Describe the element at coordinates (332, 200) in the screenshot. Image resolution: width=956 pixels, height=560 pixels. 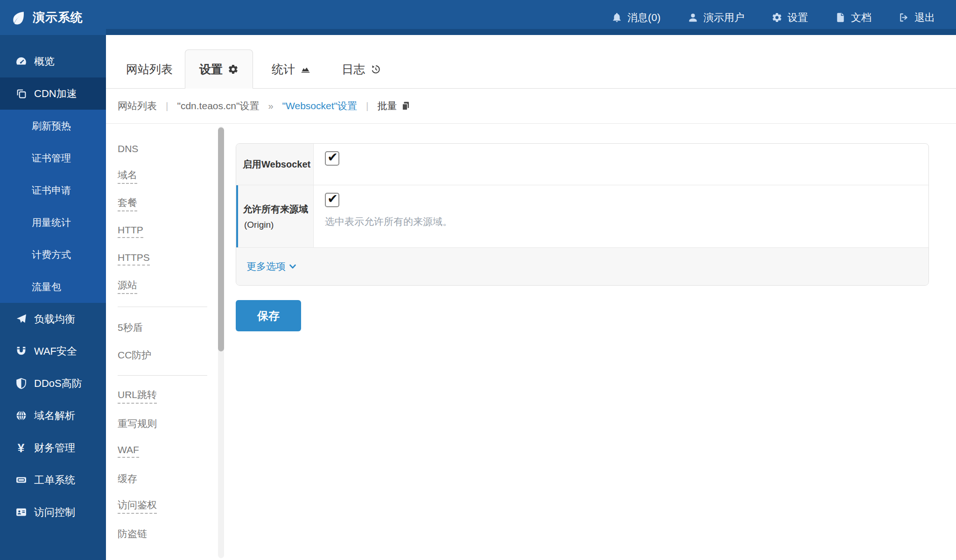
I see `allow-origins-checkbox: ✔` at that location.